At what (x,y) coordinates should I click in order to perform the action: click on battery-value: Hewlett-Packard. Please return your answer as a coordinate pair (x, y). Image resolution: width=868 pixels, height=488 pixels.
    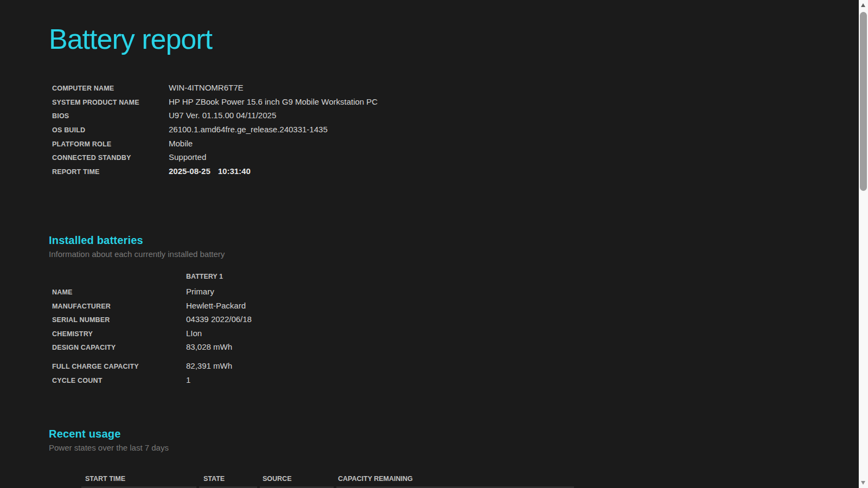
    Looking at the image, I should click on (216, 306).